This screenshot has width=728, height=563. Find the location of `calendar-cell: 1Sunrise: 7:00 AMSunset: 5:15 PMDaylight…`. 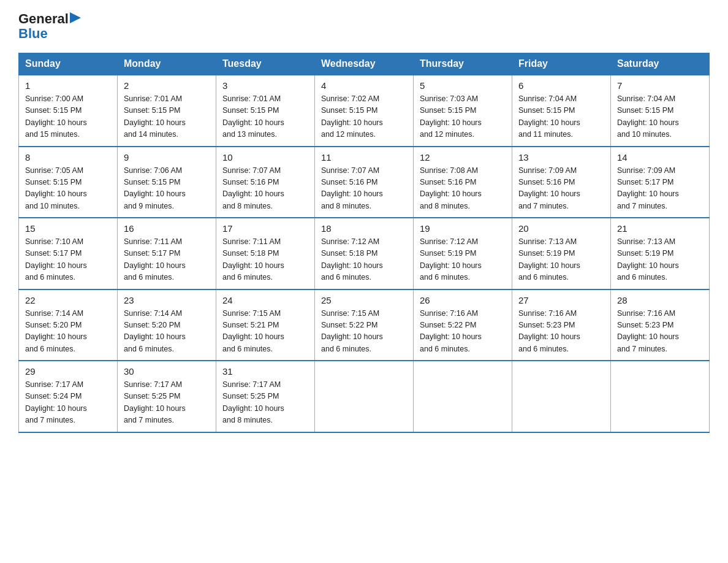

calendar-cell: 1Sunrise: 7:00 AMSunset: 5:15 PMDaylight… is located at coordinates (69, 110).